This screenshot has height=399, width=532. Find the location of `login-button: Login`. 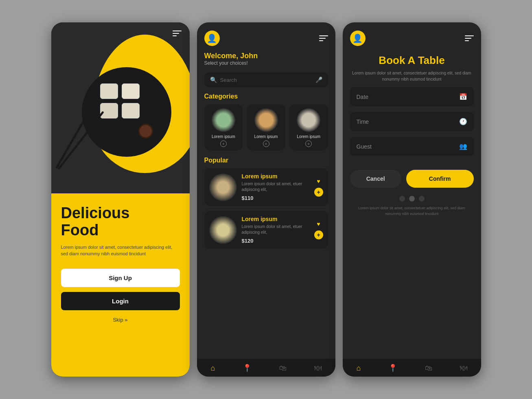

login-button: Login is located at coordinates (120, 301).